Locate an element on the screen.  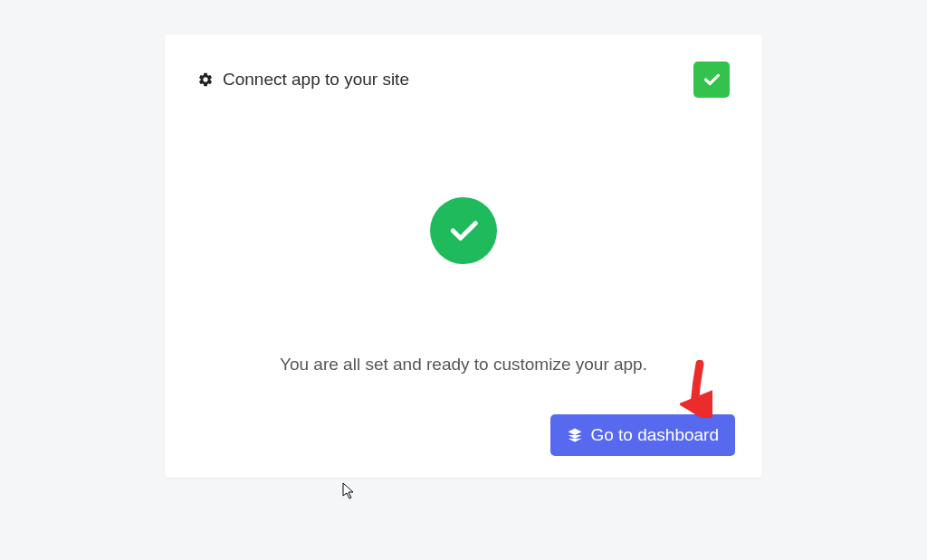
success-message: You are all set and ready to customize y… is located at coordinates (464, 365).